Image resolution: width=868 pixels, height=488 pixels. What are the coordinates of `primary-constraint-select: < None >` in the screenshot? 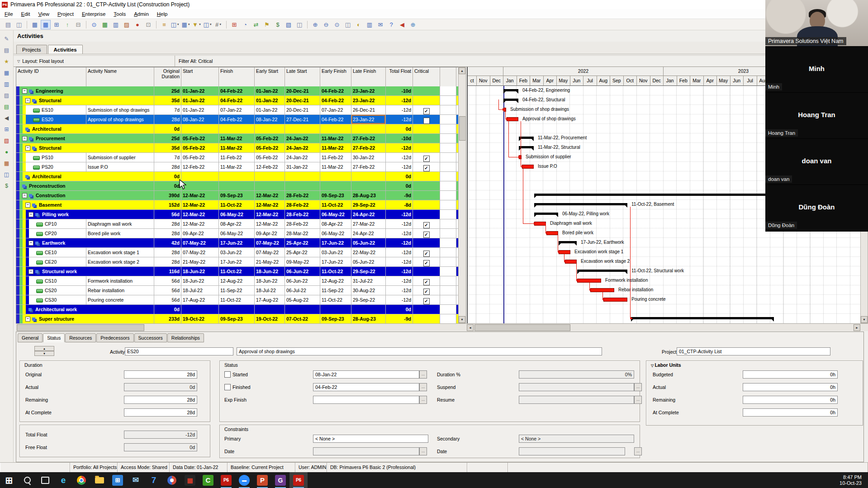 It's located at (371, 439).